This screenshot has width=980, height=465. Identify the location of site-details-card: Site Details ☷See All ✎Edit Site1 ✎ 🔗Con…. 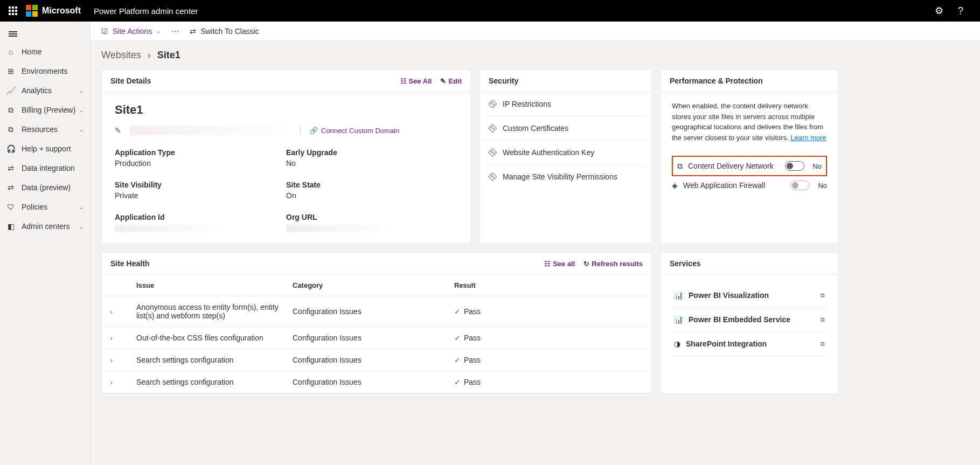
(286, 156).